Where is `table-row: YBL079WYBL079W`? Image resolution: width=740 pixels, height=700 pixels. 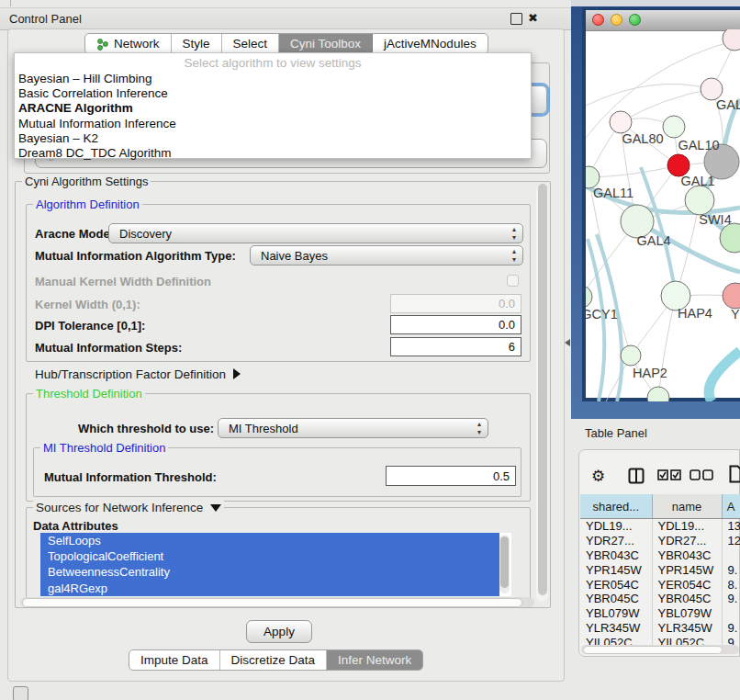
table-row: YBL079WYBL079W is located at coordinates (660, 614).